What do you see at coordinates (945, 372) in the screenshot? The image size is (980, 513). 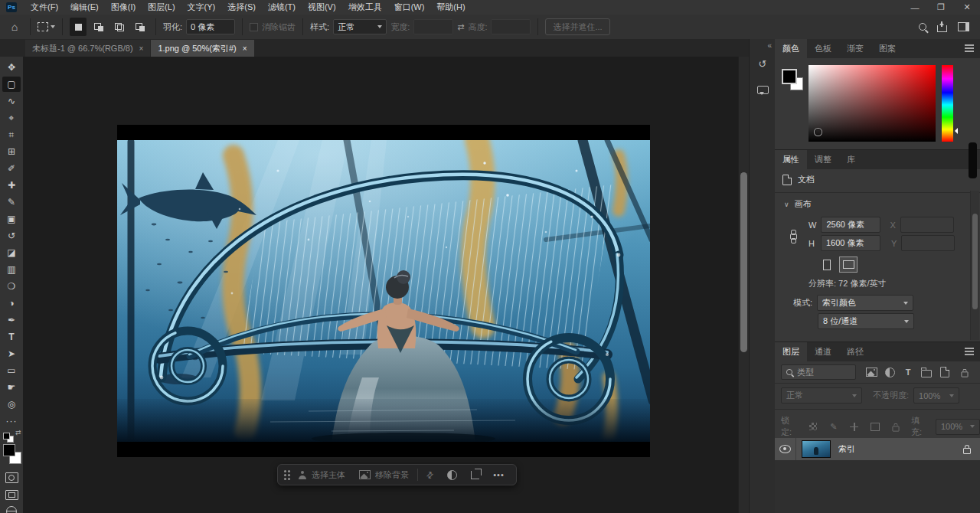 I see `filter-smart-objects-button` at bounding box center [945, 372].